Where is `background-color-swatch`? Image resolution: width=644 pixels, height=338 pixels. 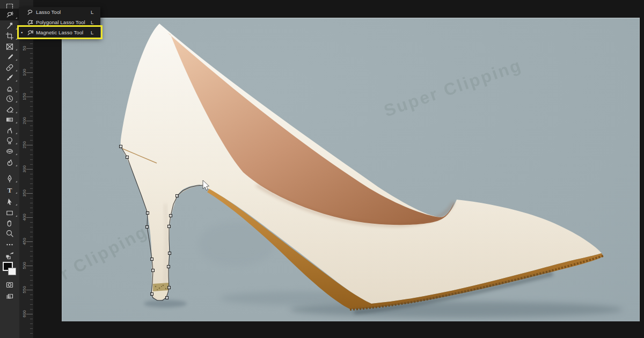
background-color-swatch is located at coordinates (12, 271).